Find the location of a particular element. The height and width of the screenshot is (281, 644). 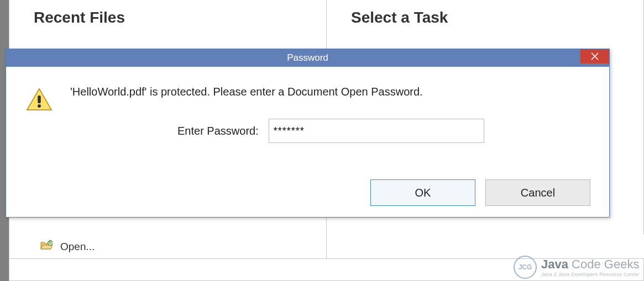

dialog-titlebar: Password is located at coordinates (307, 58).